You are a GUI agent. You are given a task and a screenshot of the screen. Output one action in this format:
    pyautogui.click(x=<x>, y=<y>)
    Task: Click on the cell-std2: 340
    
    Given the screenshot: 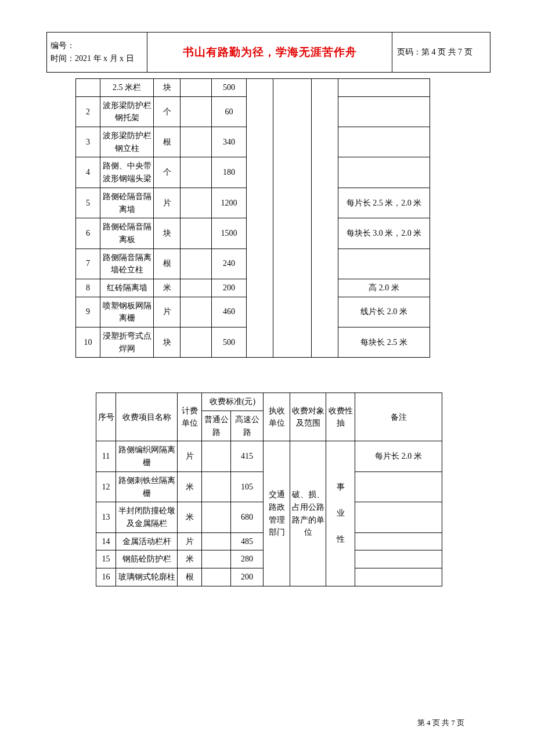 What is the action you would take?
    pyautogui.click(x=229, y=142)
    